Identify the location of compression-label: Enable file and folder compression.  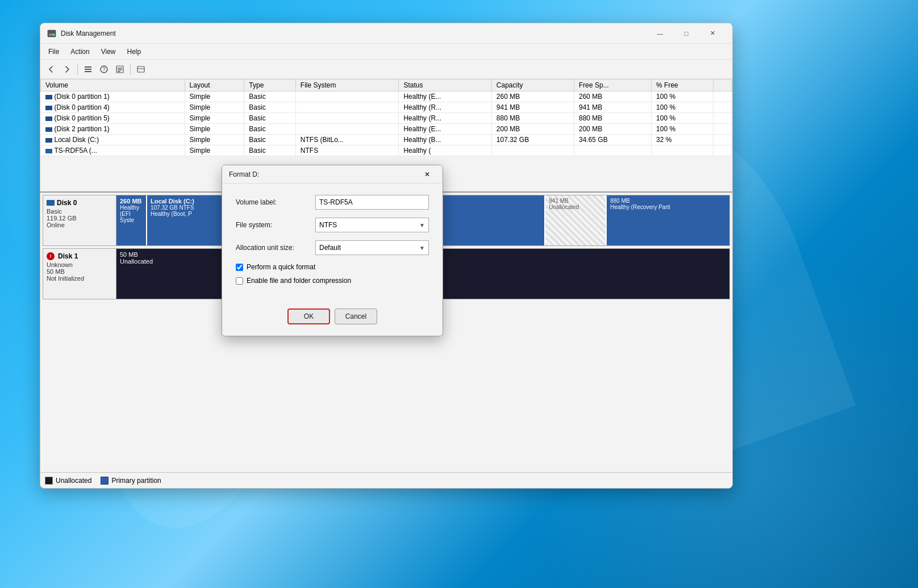
(299, 281).